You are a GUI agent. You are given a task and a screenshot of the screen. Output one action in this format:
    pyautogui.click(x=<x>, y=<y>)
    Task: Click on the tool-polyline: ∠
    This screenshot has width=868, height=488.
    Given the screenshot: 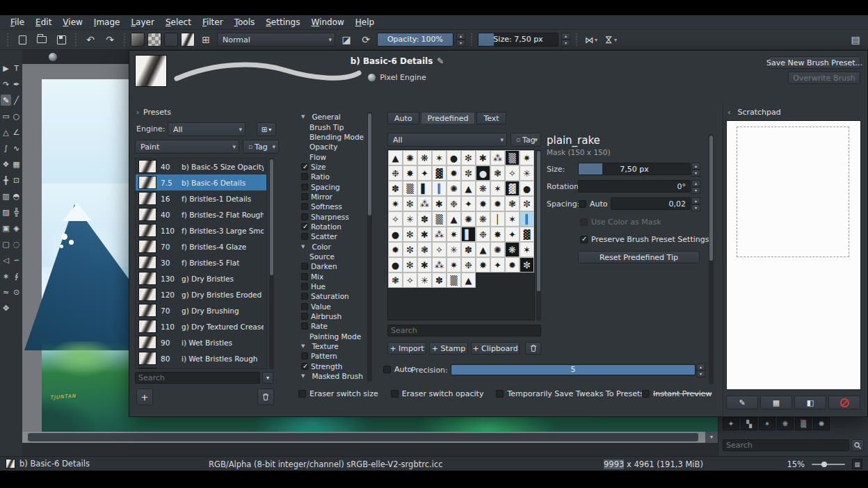 What is the action you would take?
    pyautogui.click(x=17, y=132)
    